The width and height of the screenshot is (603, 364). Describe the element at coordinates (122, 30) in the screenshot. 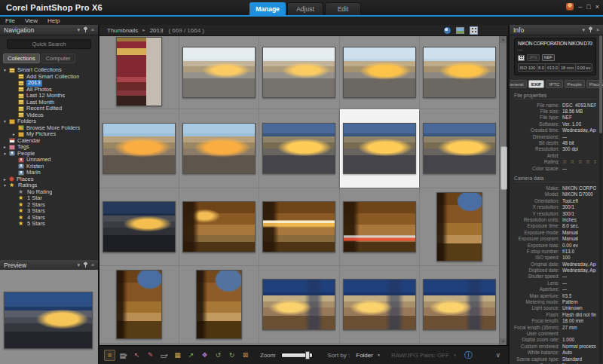

I see `breadcrumb-view: Thumbnails` at that location.